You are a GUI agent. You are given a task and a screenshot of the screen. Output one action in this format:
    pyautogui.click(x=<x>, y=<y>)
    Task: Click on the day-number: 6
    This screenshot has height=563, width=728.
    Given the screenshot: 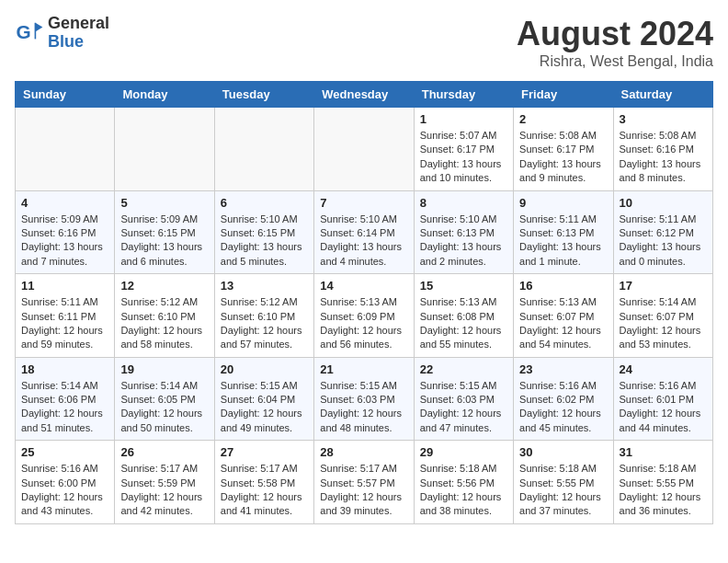 What is the action you would take?
    pyautogui.click(x=265, y=202)
    